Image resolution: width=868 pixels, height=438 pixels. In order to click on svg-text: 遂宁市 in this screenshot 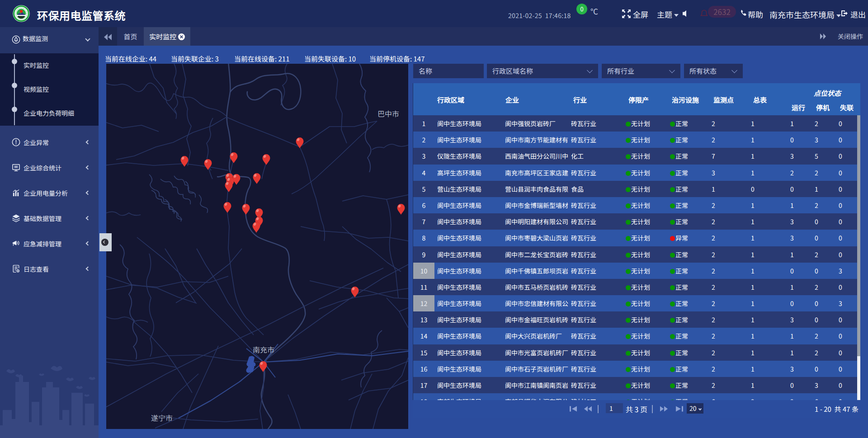, I will do `click(162, 418)`.